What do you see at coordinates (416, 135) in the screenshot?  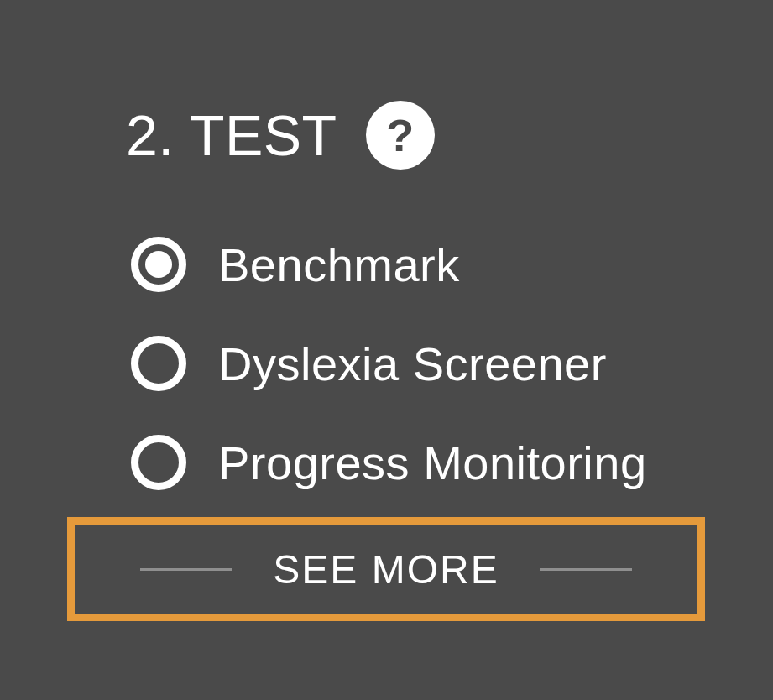 I see `heading-row: 2. TEST ?` at bounding box center [416, 135].